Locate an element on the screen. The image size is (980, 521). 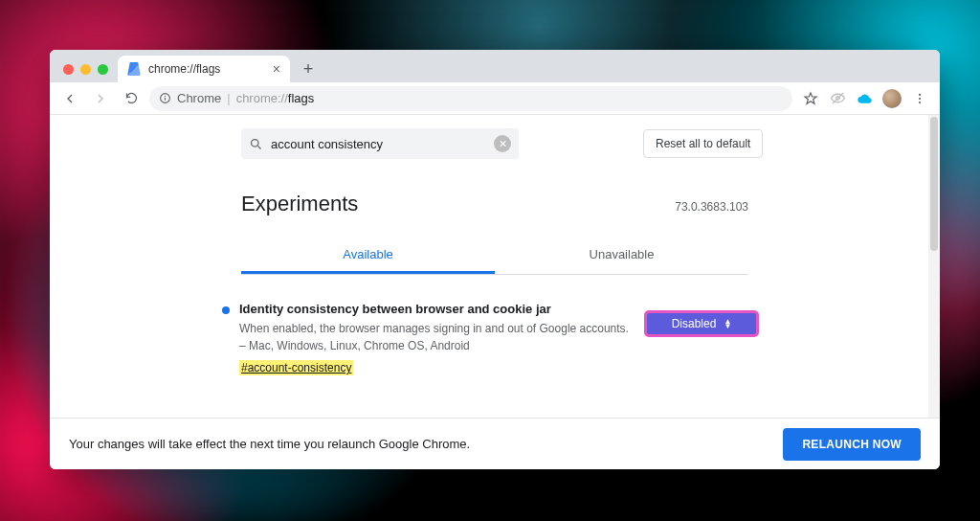
reset-all-button: Reset all to default is located at coordinates (702, 144).